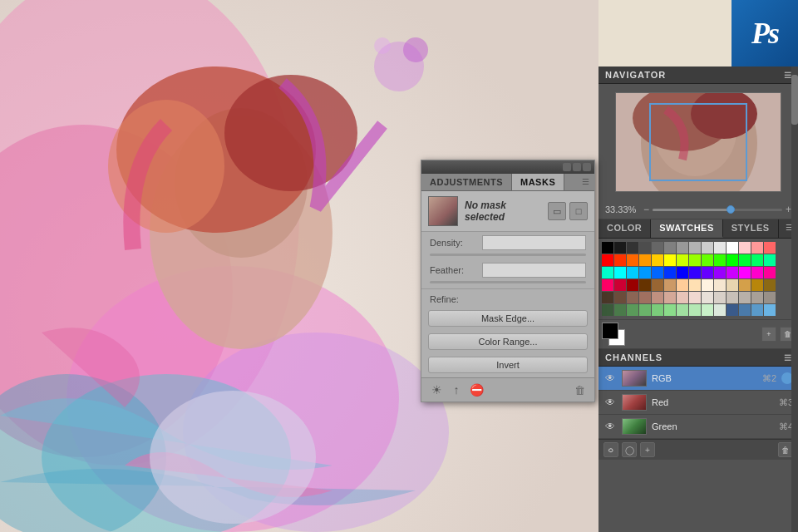 This screenshot has width=798, height=532. What do you see at coordinates (467, 182) in the screenshot?
I see `tab-adjustments: ADJUSTMENTS` at bounding box center [467, 182].